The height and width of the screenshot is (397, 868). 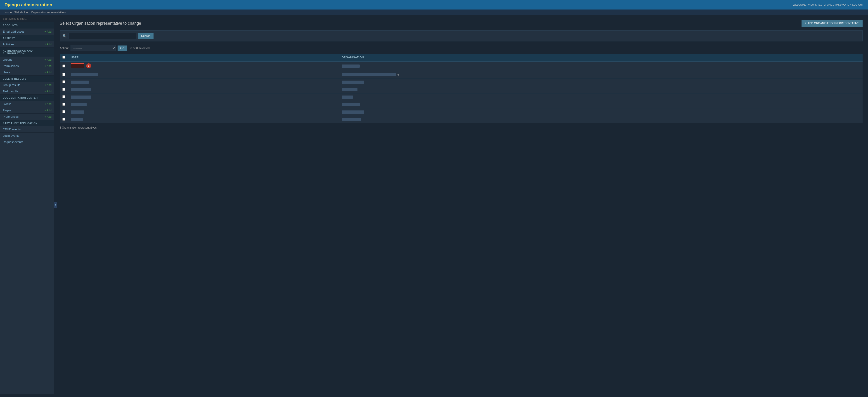 I want to click on sidebar-link-crud-events: CRUD events, so click(x=11, y=130).